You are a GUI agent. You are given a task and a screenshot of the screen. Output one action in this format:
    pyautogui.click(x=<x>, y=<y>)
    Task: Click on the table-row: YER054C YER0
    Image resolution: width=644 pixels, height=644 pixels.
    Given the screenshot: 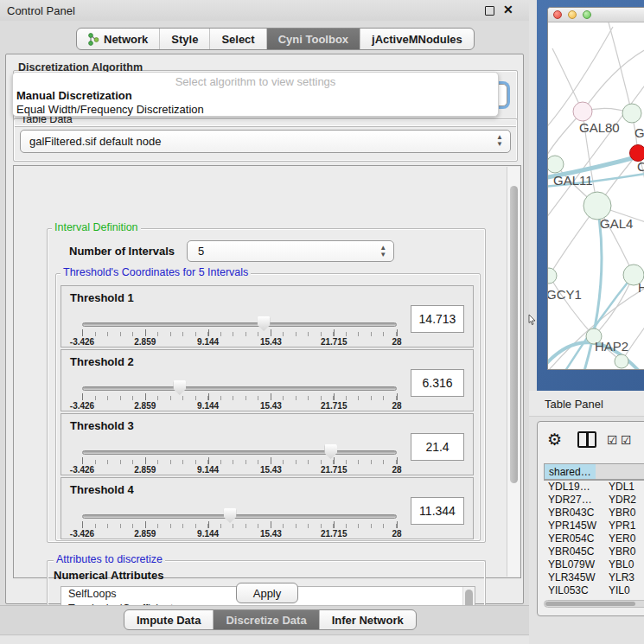 What is the action you would take?
    pyautogui.click(x=594, y=539)
    